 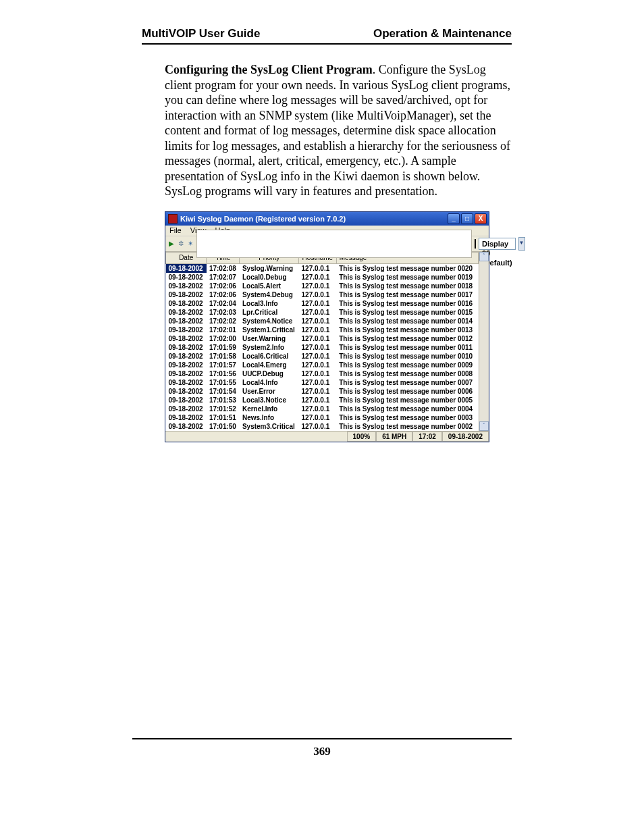 What do you see at coordinates (327, 219) in the screenshot?
I see `title-bar: Kiwi Syslog Daemon (Registered version 7…` at bounding box center [327, 219].